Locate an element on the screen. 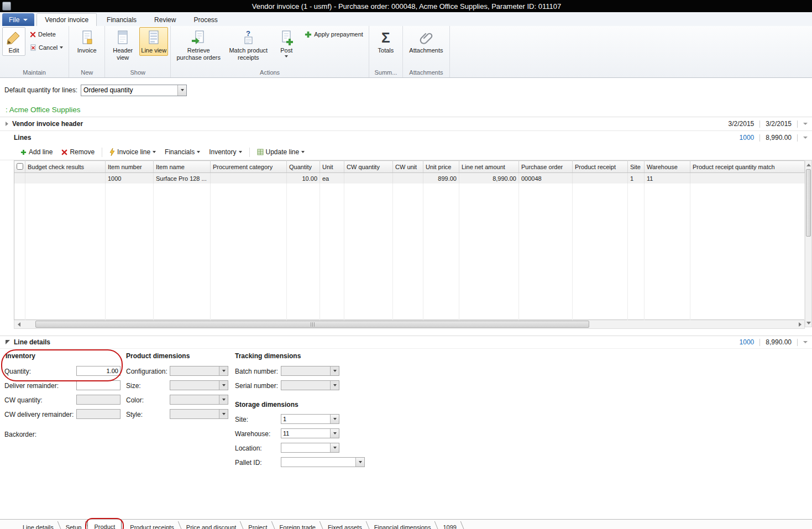 The width and height of the screenshot is (812, 529). quantity-input is located at coordinates (98, 371).